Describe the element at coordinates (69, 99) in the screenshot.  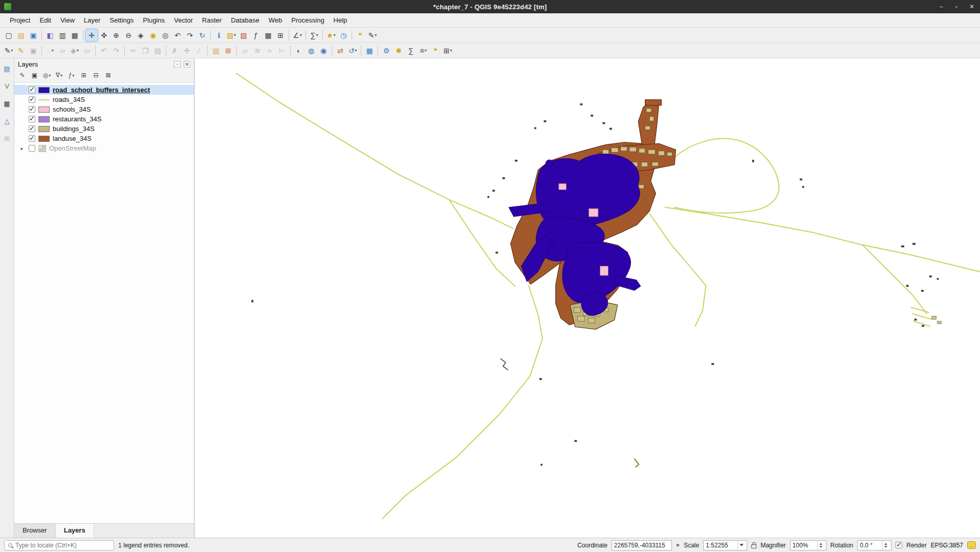
I see `layer-label: roads_34S` at that location.